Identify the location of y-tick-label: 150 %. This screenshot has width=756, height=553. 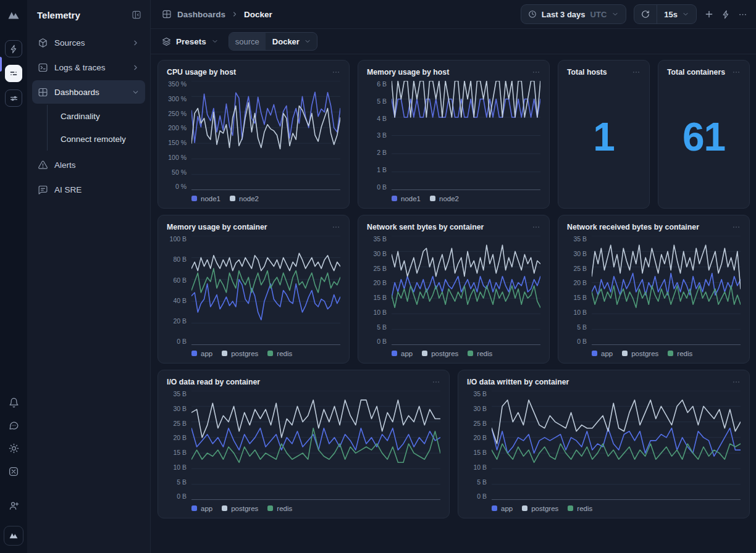
(177, 143).